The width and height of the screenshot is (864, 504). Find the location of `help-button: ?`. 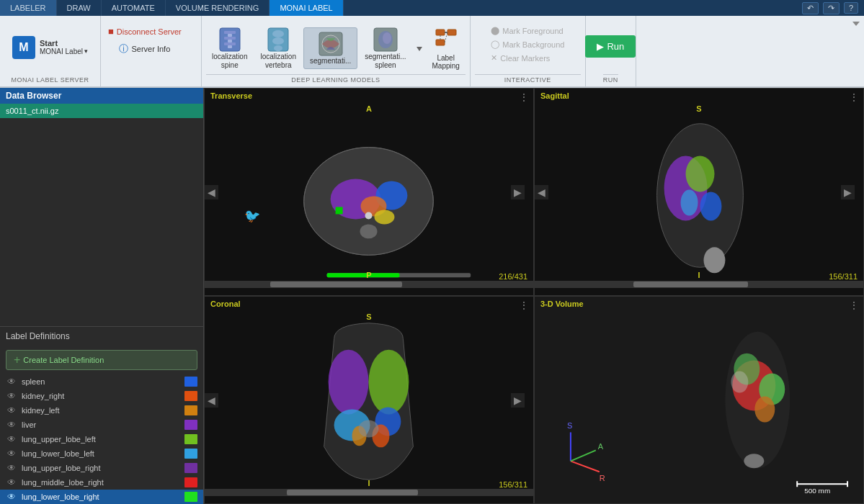

help-button: ? is located at coordinates (851, 8).